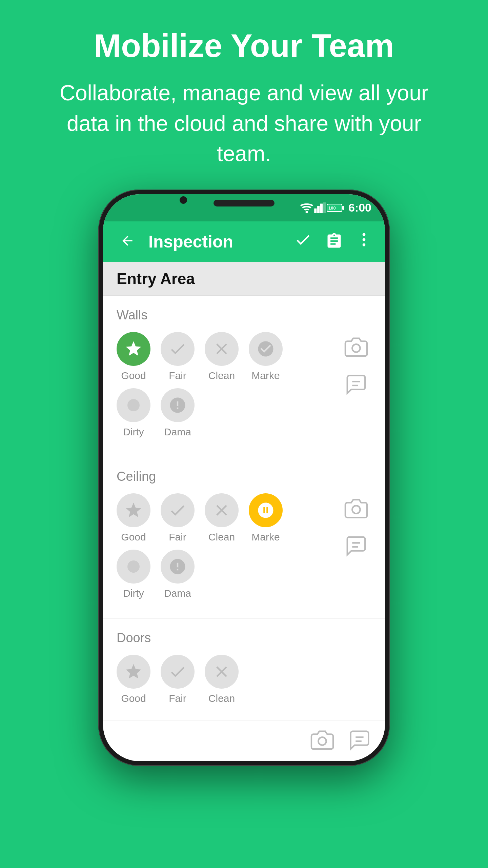  What do you see at coordinates (178, 567) in the screenshot?
I see `option-circle-ceiling-damaged` at bounding box center [178, 567].